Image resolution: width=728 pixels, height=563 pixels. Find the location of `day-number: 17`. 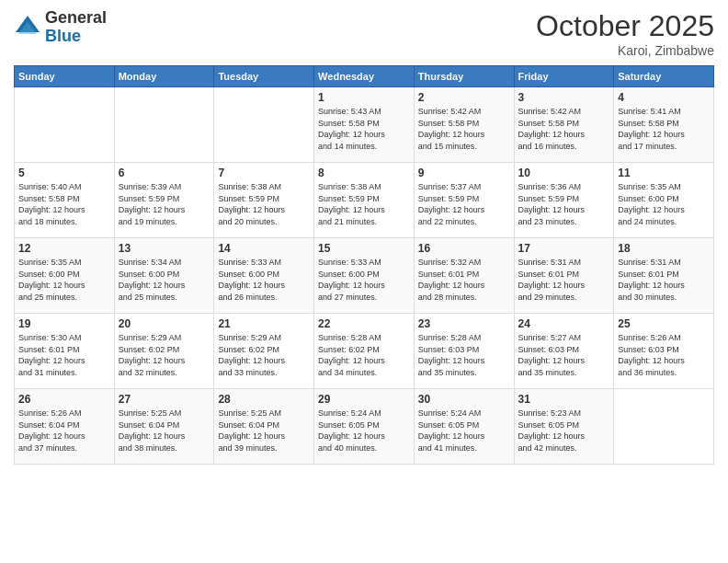

day-number: 17 is located at coordinates (564, 248).